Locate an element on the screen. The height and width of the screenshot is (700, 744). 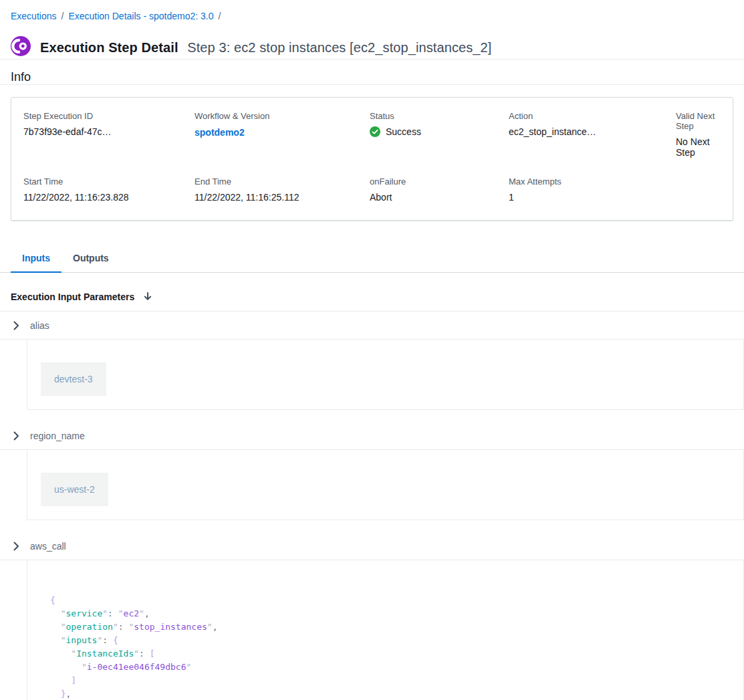
alias-value-chip: devtest-3 is located at coordinates (74, 379).